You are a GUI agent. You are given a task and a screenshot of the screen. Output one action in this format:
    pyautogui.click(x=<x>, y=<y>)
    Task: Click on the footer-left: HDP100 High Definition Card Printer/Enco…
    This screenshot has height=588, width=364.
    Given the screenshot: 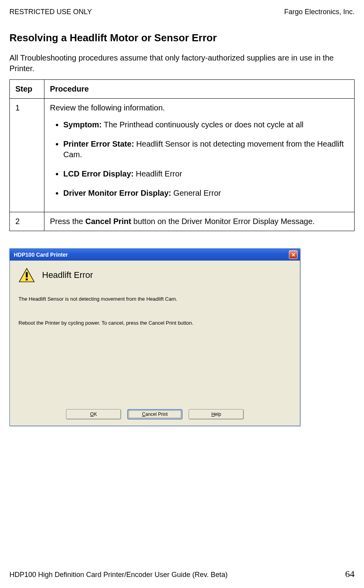 What is the action you would take?
    pyautogui.click(x=119, y=575)
    